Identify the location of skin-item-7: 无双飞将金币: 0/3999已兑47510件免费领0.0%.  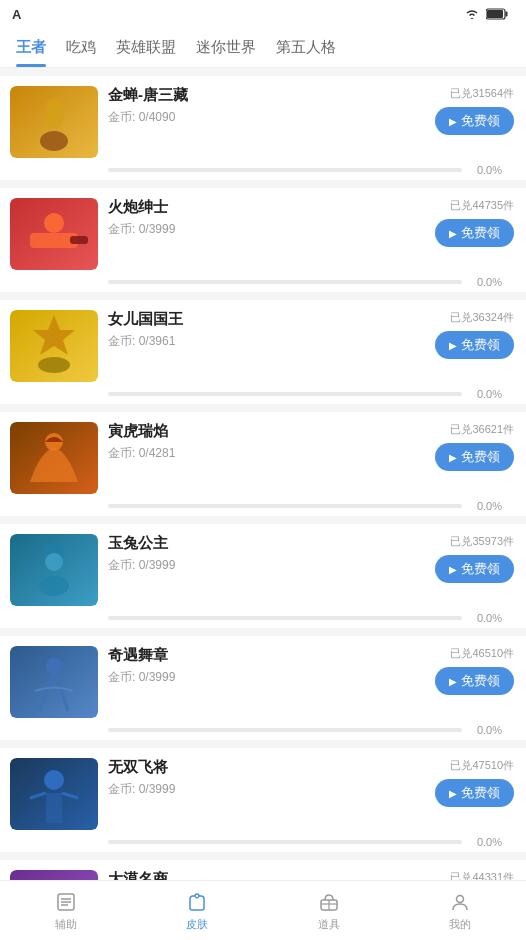
(263, 800).